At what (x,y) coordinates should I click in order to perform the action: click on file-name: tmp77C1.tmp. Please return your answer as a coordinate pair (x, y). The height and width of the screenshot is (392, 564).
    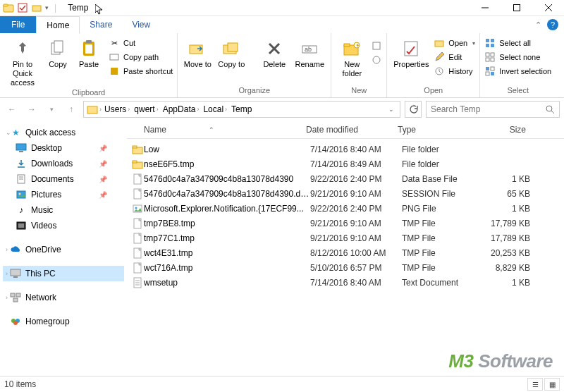
    Looking at the image, I should click on (227, 238).